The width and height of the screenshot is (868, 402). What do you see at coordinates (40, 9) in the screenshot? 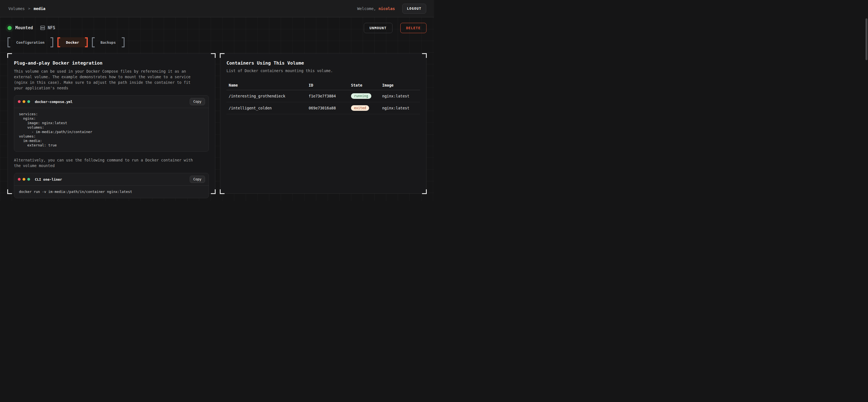
I see `breadcrumb-current-volume: media` at bounding box center [40, 9].